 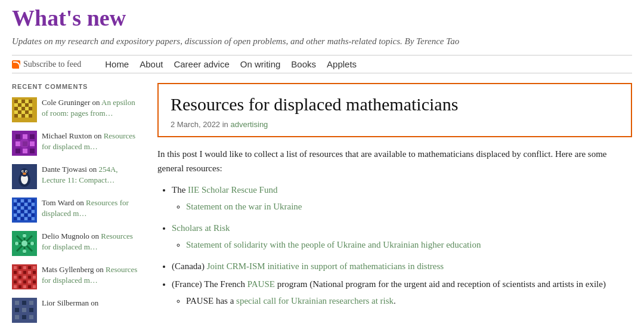 I want to click on nav-on-writing: On writing, so click(x=261, y=64).